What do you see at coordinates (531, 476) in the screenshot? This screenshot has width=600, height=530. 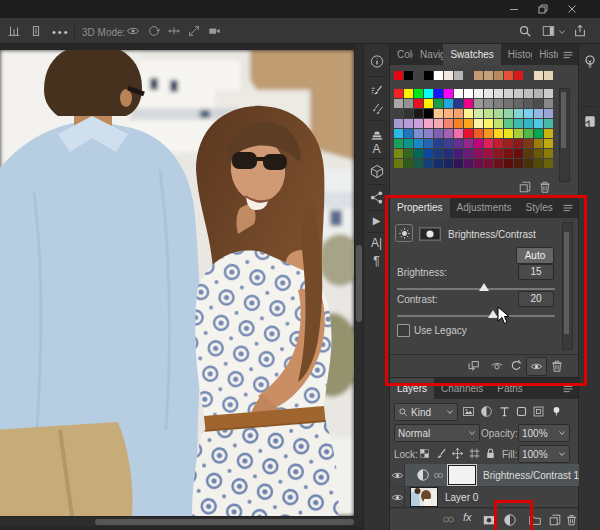 I see `layer-name: Brightness/Contrast 1` at bounding box center [531, 476].